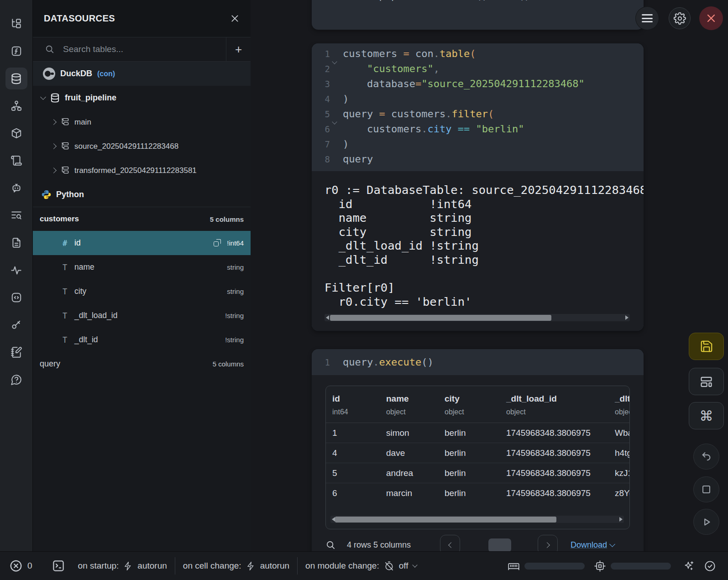 The width and height of the screenshot is (728, 580). I want to click on sidebar-item-code-cell, so click(16, 298).